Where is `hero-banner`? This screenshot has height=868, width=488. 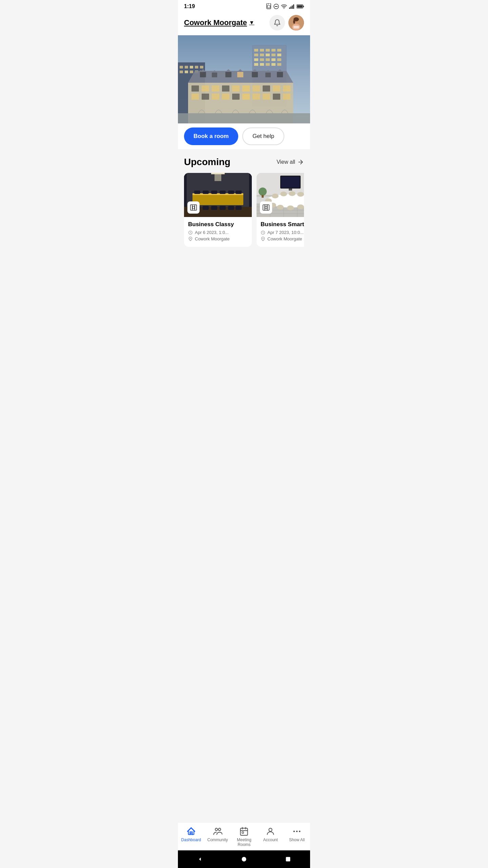 hero-banner is located at coordinates (244, 79).